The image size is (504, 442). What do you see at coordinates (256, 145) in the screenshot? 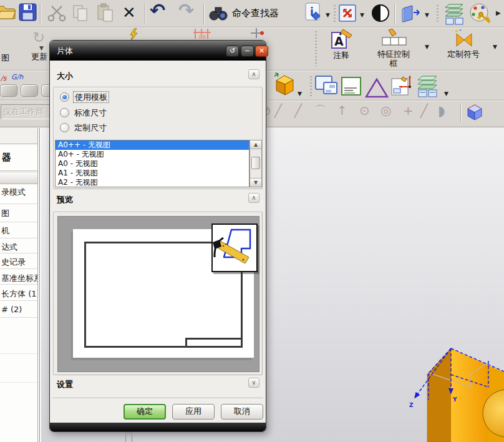
I see `scroll-up-button: ▲` at bounding box center [256, 145].